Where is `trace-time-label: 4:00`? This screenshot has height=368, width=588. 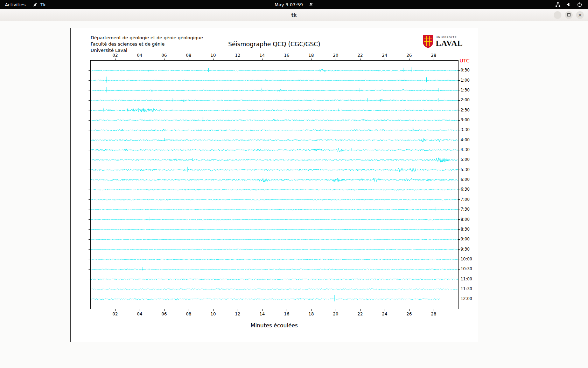 trace-time-label: 4:00 is located at coordinates (465, 140).